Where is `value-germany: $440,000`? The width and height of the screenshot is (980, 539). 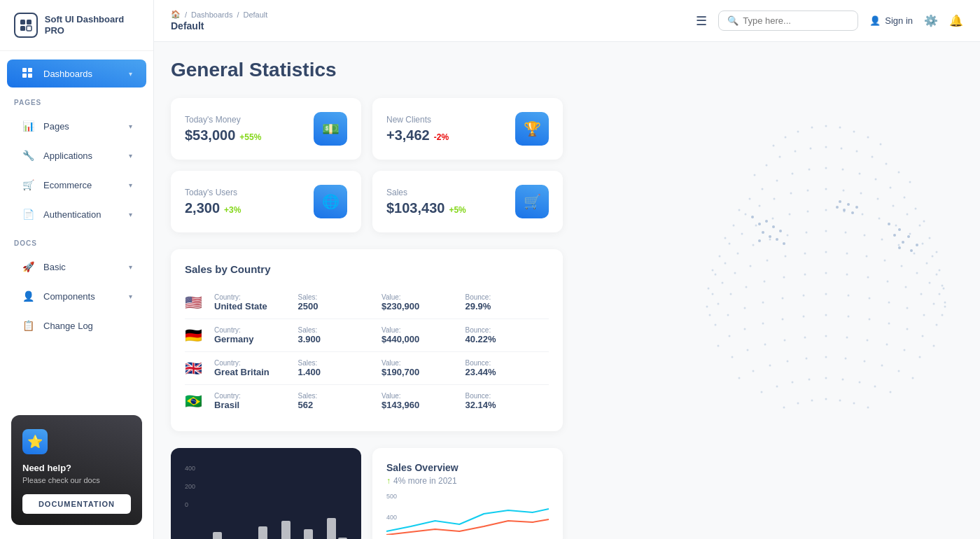 value-germany: $440,000 is located at coordinates (424, 339).